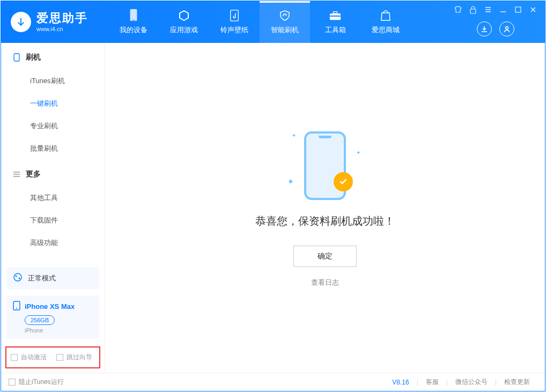  Describe the element at coordinates (53, 243) in the screenshot. I see `sidebar-item-advanced: 高级功能` at that location.